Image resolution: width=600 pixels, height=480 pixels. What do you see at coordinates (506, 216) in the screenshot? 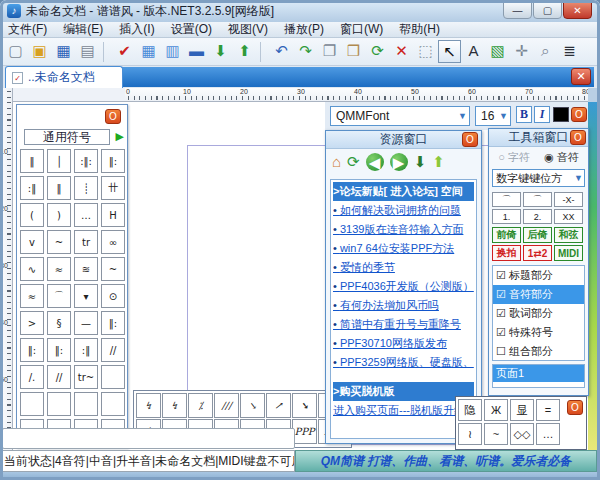
I see `ending-1-button: 1.` at bounding box center [506, 216].